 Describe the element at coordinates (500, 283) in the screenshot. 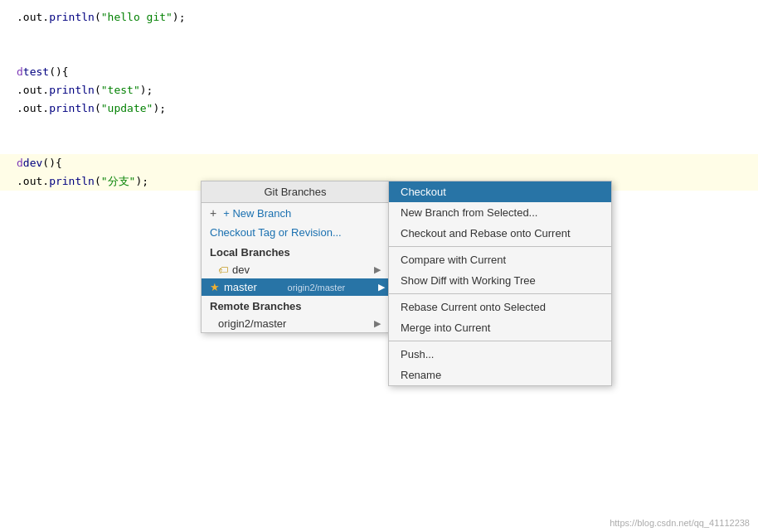

I see `branch-submenu: Checkout New Branch from Selected... Che…` at that location.